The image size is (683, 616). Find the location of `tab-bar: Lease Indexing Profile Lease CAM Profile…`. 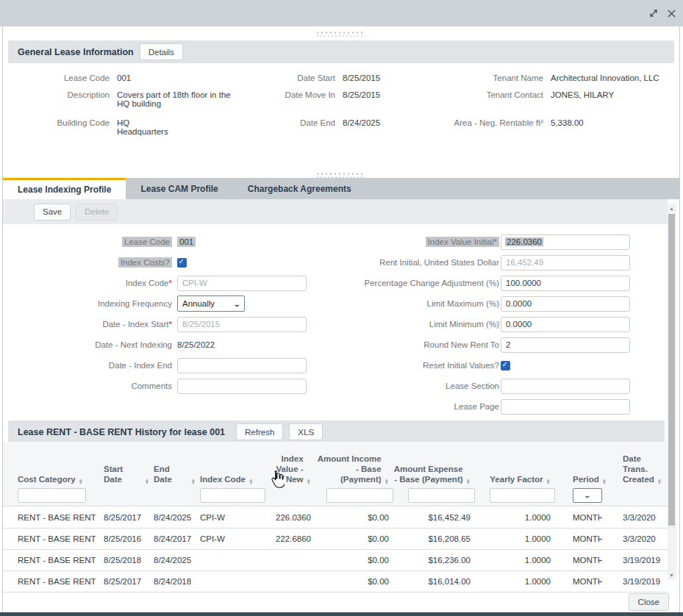

tab-bar: Lease Indexing Profile Lease CAM Profile… is located at coordinates (341, 188).